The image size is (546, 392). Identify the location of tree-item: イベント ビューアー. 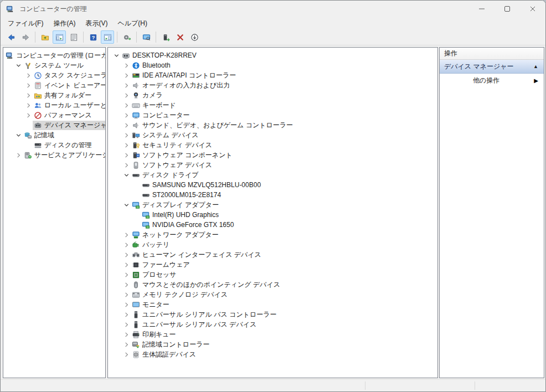
(54, 85).